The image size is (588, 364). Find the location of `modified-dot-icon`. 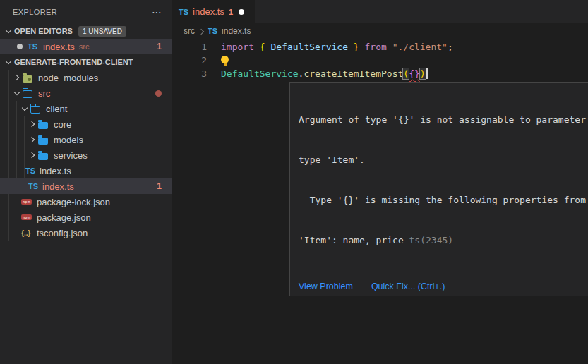

modified-dot-icon is located at coordinates (20, 47).